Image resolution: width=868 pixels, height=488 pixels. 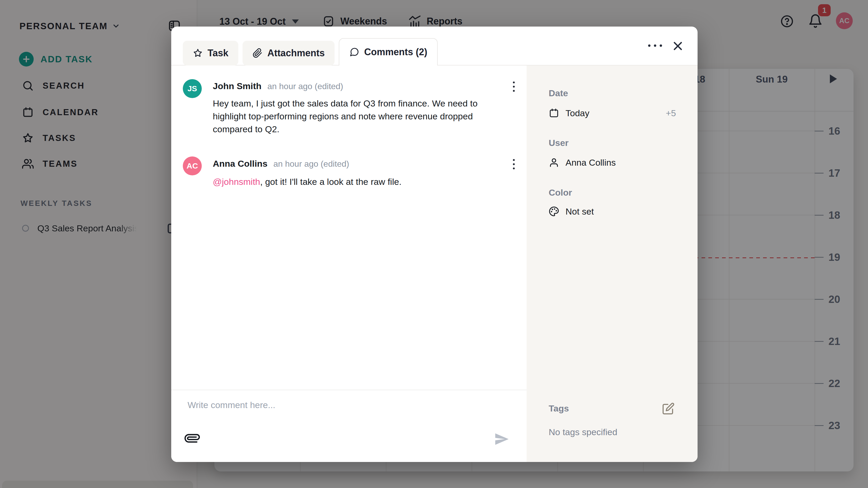 What do you see at coordinates (558, 93) in the screenshot?
I see `date-section-label: Date` at bounding box center [558, 93].